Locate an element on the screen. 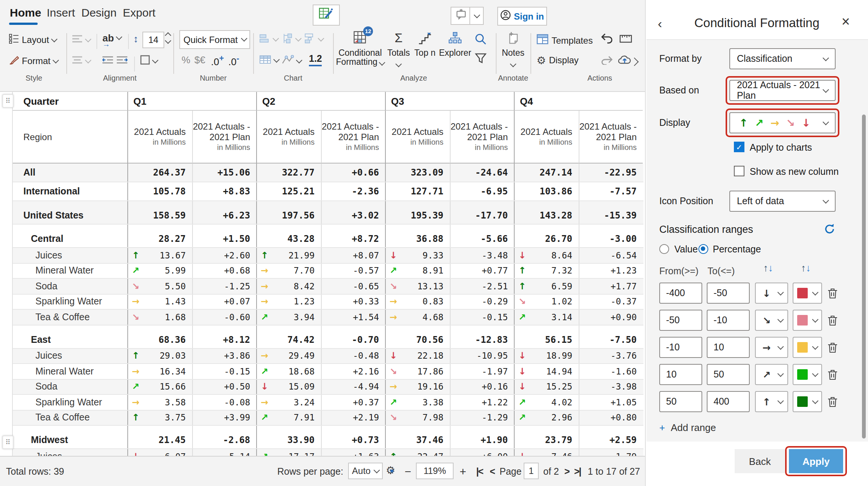  zoom-settings-gear-icon: ⚙ is located at coordinates (390, 470).